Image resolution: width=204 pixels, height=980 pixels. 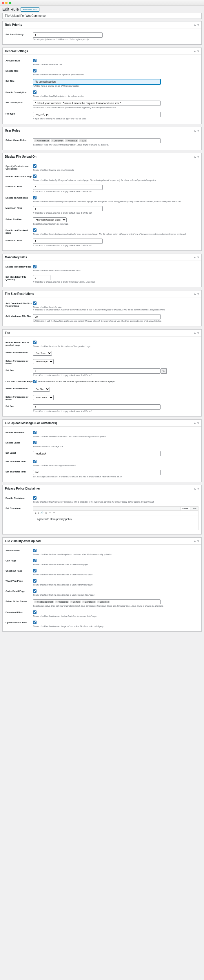 What do you see at coordinates (50, 220) in the screenshot?
I see `cart-position-select: After Cart Coupon Code` at bounding box center [50, 220].